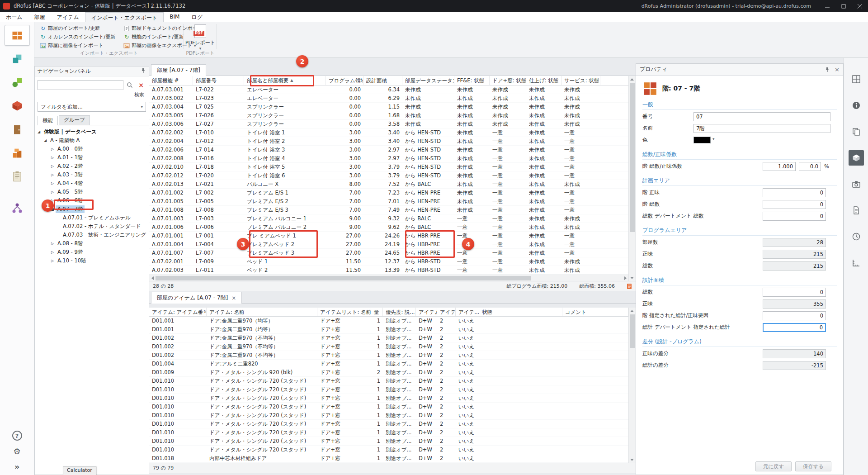  What do you see at coordinates (92, 226) in the screenshot?
I see `tree-item-hotel-standard: A.07.02 - ホテル・スタンダード` at bounding box center [92, 226].